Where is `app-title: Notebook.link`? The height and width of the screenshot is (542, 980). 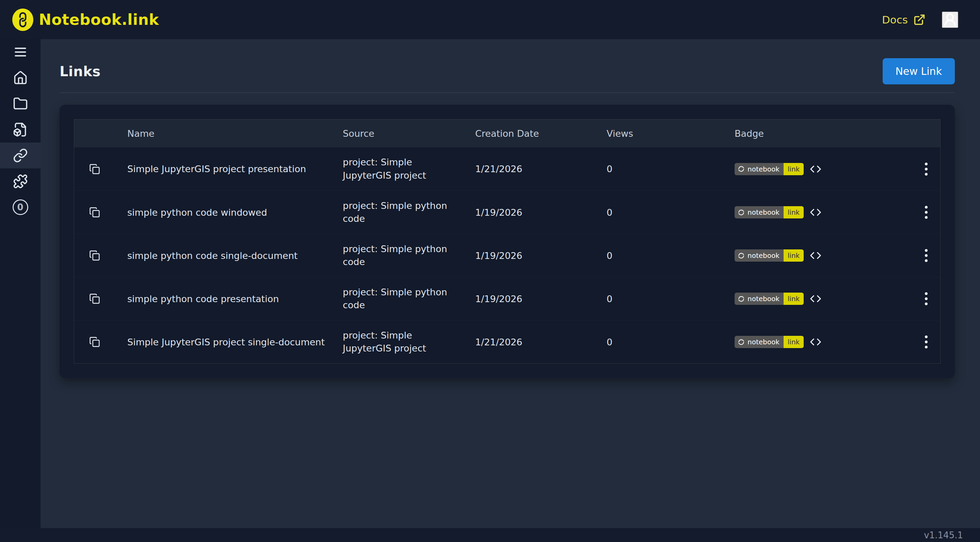
app-title: Notebook.link is located at coordinates (99, 20).